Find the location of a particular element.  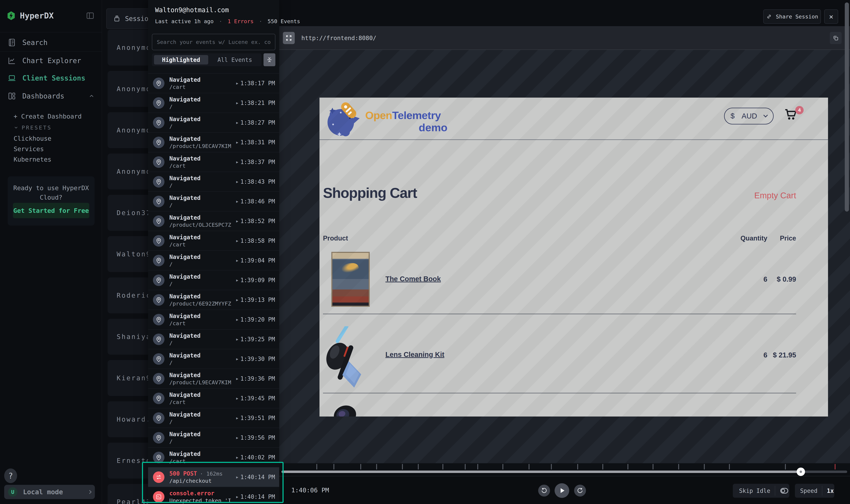

event-detail: /cart is located at coordinates (200, 245).